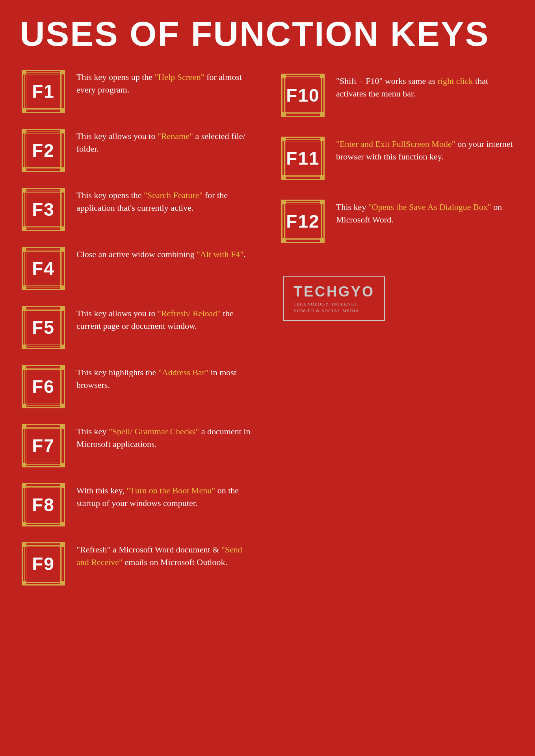  I want to click on key-description: With this key, "Turn on the Boot Menu" o…, so click(166, 495).